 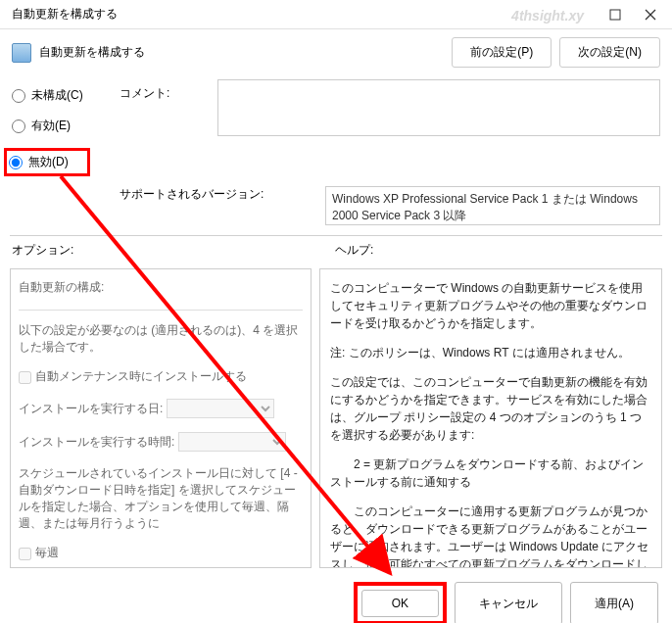 I want to click on options-label: オプション:, so click(x=173, y=251).